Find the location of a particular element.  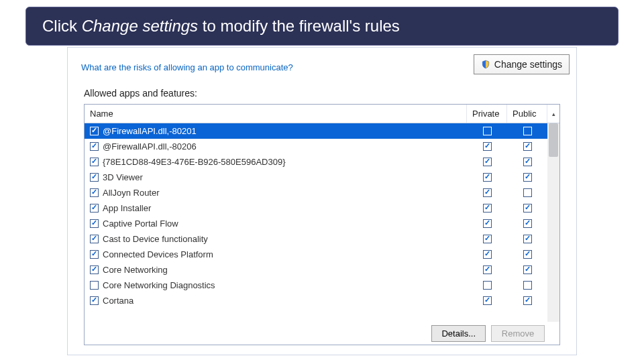

table-row: Cast to Device functionality is located at coordinates (322, 239).